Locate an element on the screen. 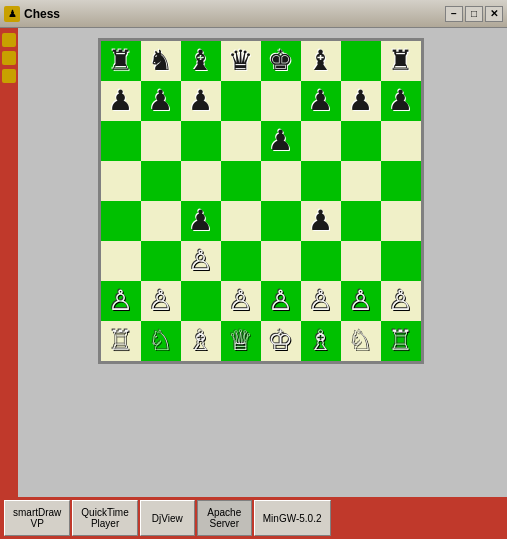 The image size is (507, 539). cell-0-2: ♝ is located at coordinates (201, 61).